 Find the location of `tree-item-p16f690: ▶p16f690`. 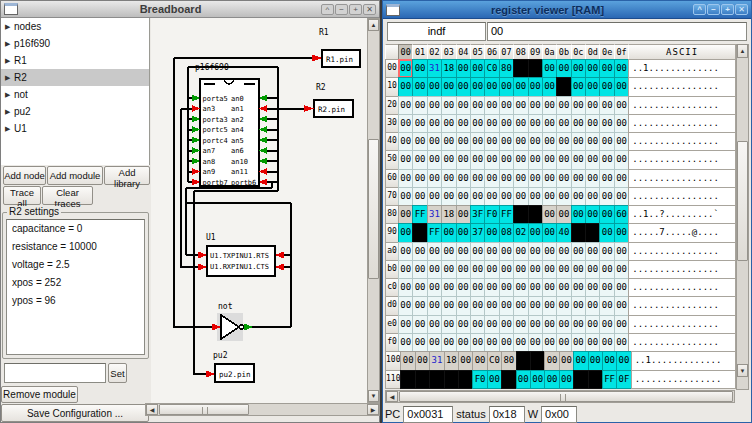

tree-item-p16f690: ▶p16f690 is located at coordinates (75, 44).